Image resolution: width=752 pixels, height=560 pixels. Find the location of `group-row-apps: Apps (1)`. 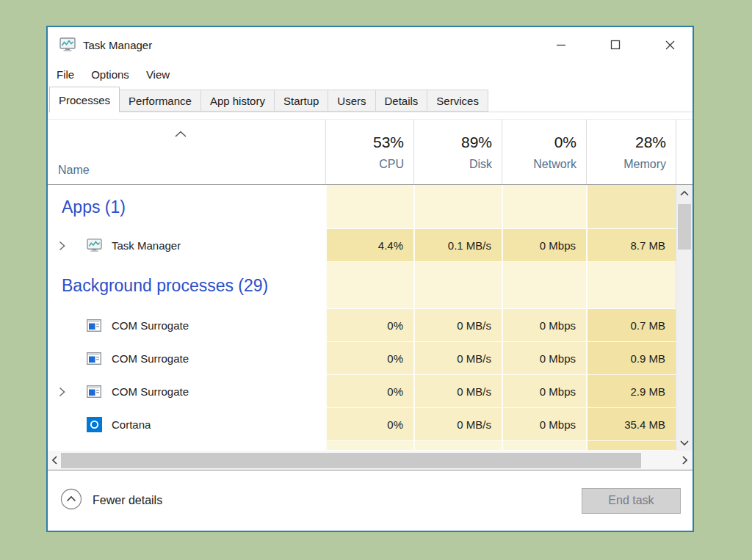

group-row-apps: Apps (1) is located at coordinates (361, 207).